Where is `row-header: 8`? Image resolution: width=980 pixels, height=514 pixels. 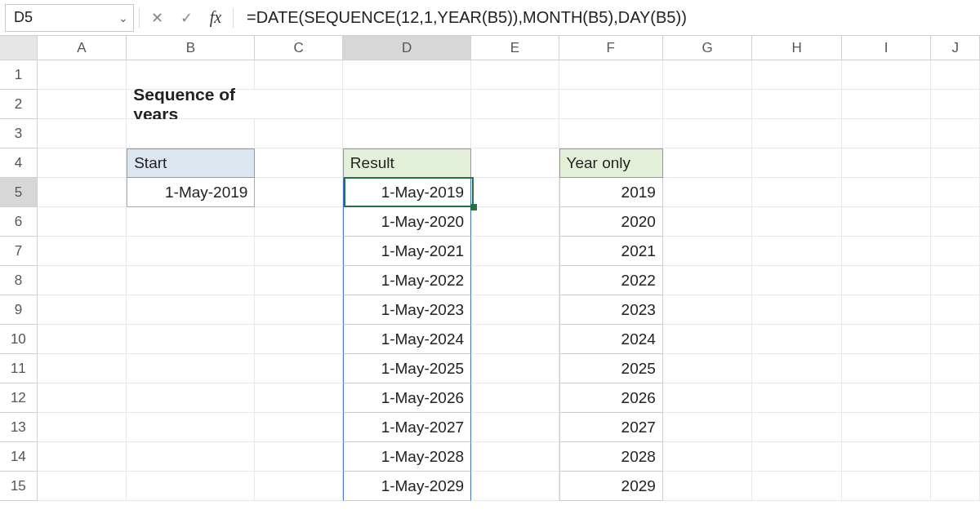 row-header: 8 is located at coordinates (19, 281).